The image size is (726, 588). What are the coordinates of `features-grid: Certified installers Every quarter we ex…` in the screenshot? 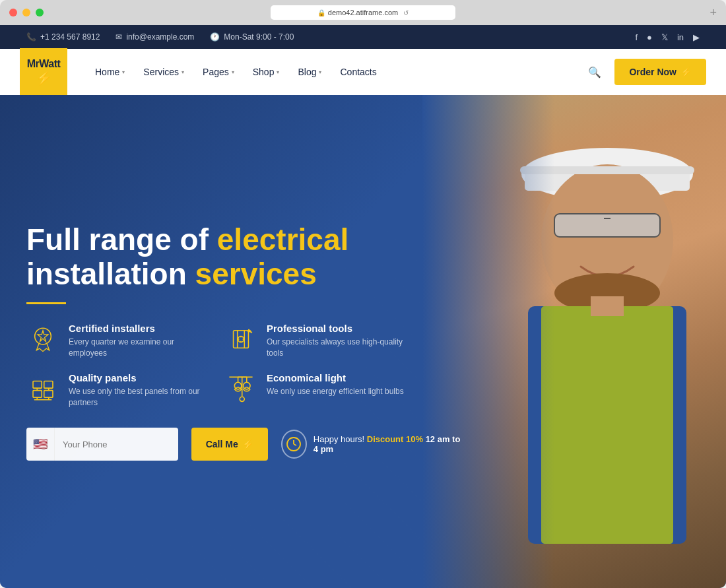 It's located at (218, 366).